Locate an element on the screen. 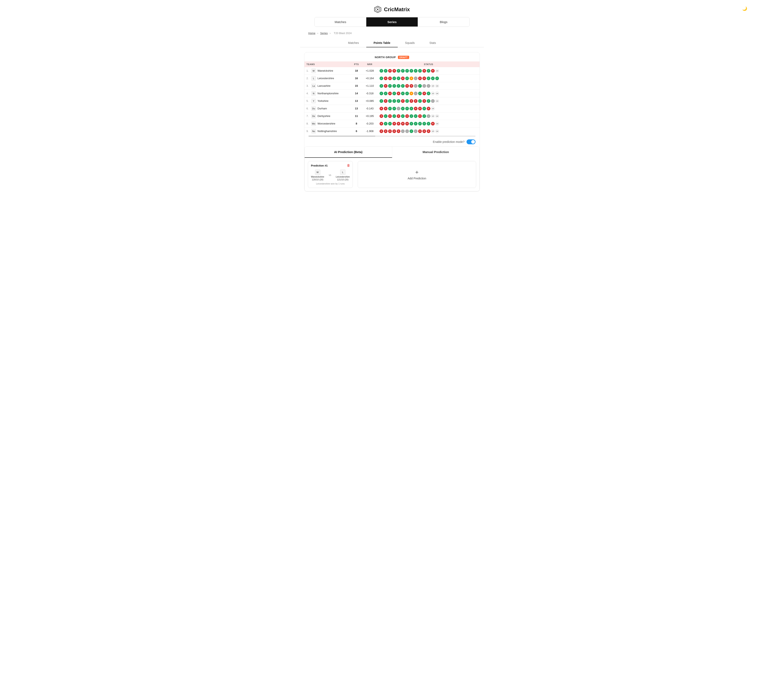 This screenshot has width=784, height=681. points-table-card: NORTH GROUP DRAFT TEAMS PTS NRR STATUS 1… is located at coordinates (392, 122).